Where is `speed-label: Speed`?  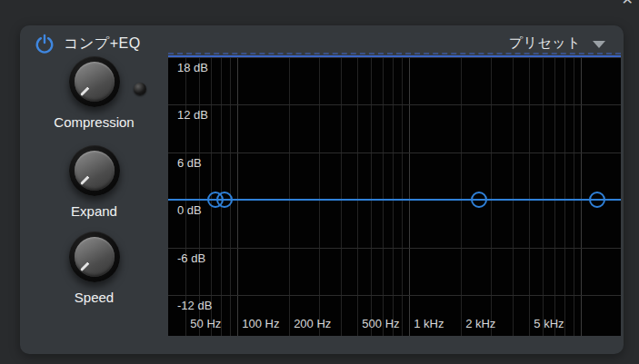
speed-label: Speed is located at coordinates (95, 298).